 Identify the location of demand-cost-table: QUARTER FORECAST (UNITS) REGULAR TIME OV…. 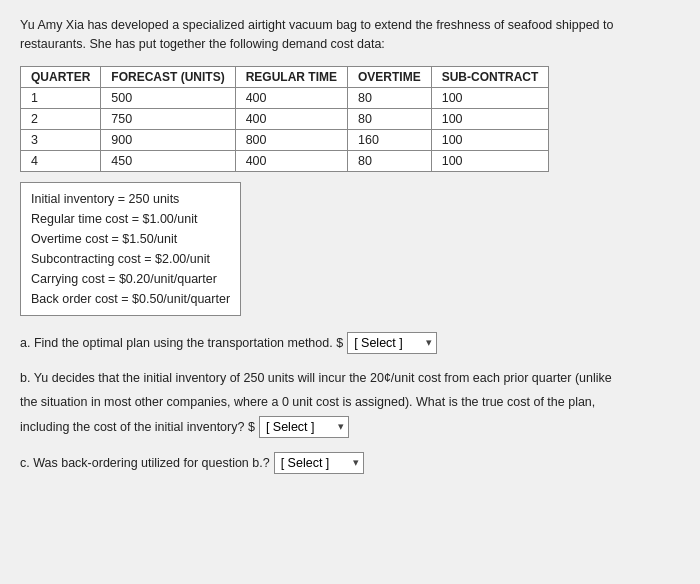
(284, 119).